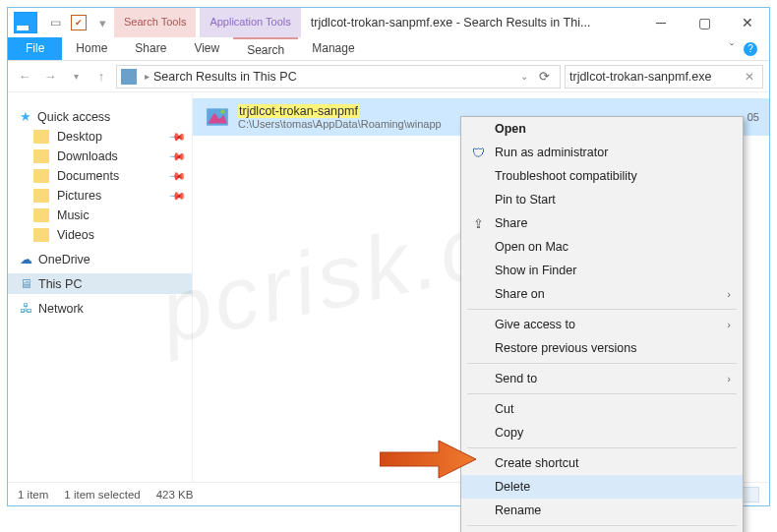 The height and width of the screenshot is (532, 777). Describe the element at coordinates (704, 23) in the screenshot. I see `maximize-button: ▢` at that location.